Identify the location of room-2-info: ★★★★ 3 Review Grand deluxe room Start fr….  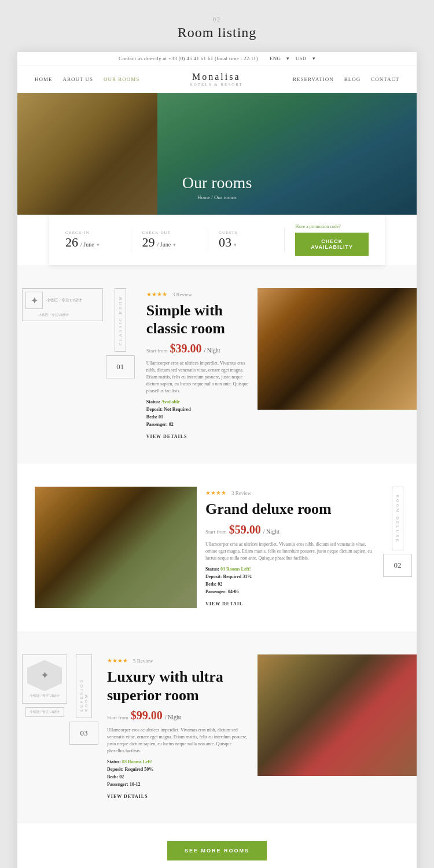
(290, 547).